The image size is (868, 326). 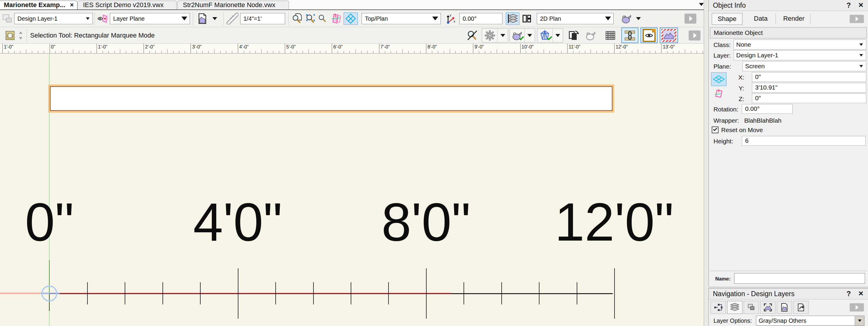 What do you see at coordinates (150, 19) in the screenshot?
I see `plane-mode-combo: Layer Plane` at bounding box center [150, 19].